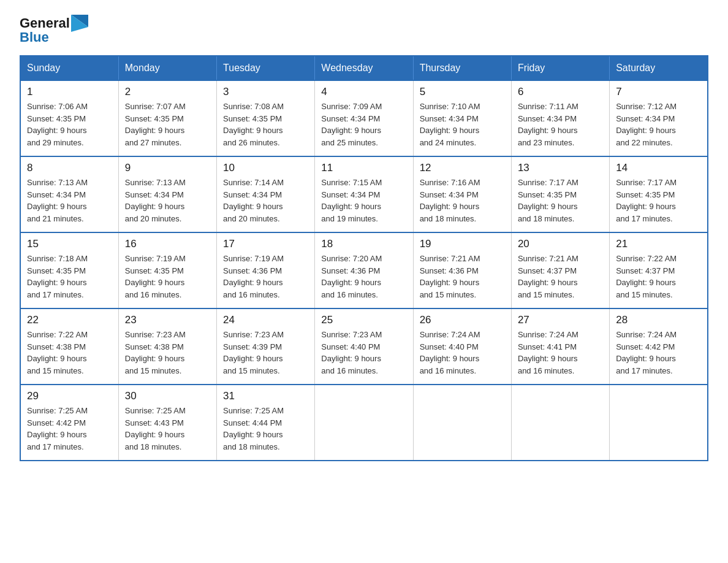 Image resolution: width=728 pixels, height=563 pixels. Describe the element at coordinates (167, 194) in the screenshot. I see `calendar-cell: 9 Sunrise: 7:13 AM Sunset: 4:34 PM Dayli…` at that location.